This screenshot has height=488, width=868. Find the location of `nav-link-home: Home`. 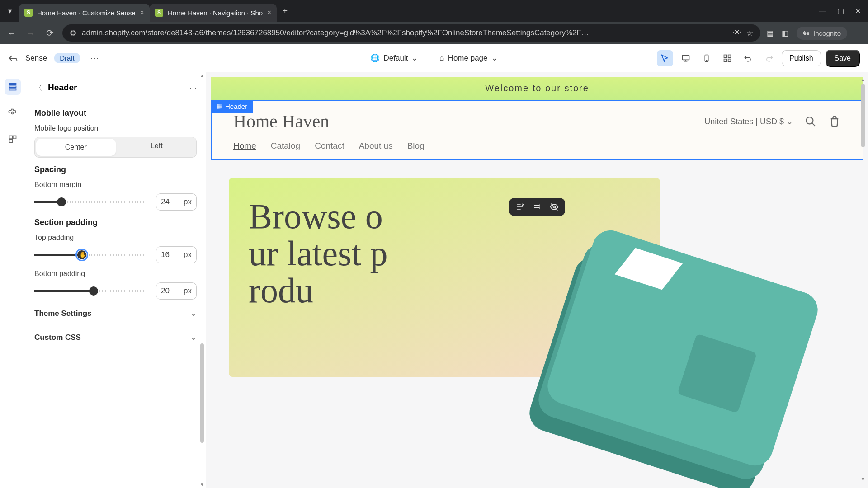

nav-link-home: Home is located at coordinates (245, 146).